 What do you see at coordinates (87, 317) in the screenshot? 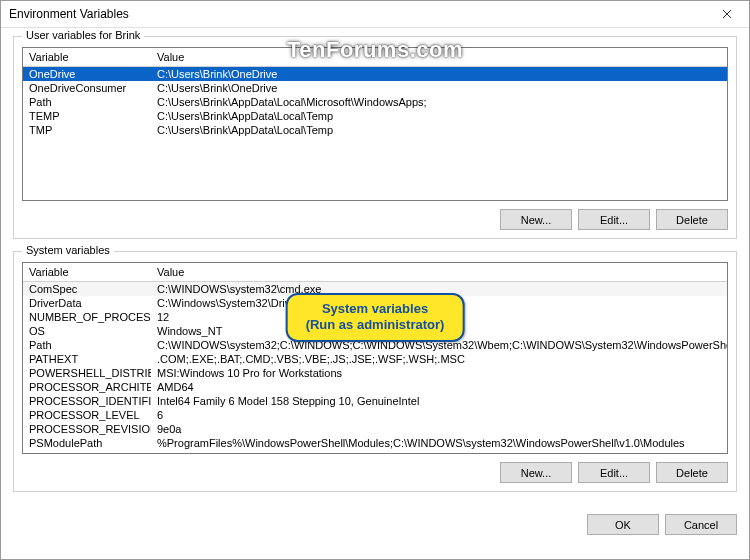
I see `cell-variable: NUMBER_OF_PROCESSORS` at bounding box center [87, 317].